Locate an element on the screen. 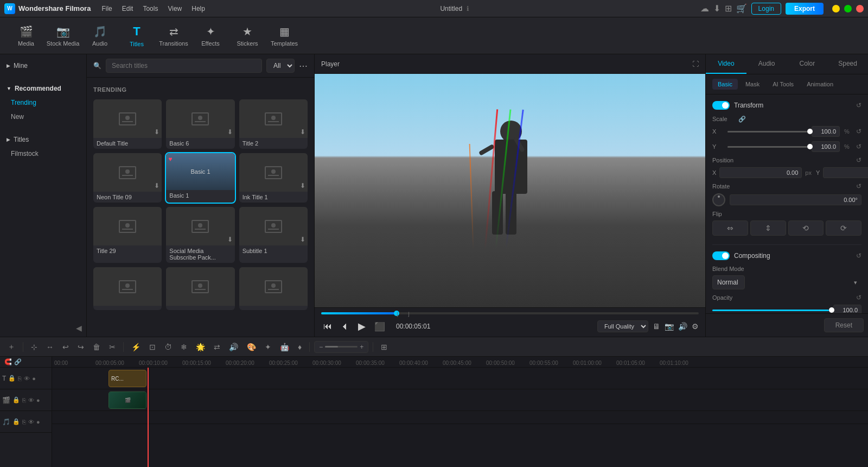  login-button: Login is located at coordinates (766, 9).